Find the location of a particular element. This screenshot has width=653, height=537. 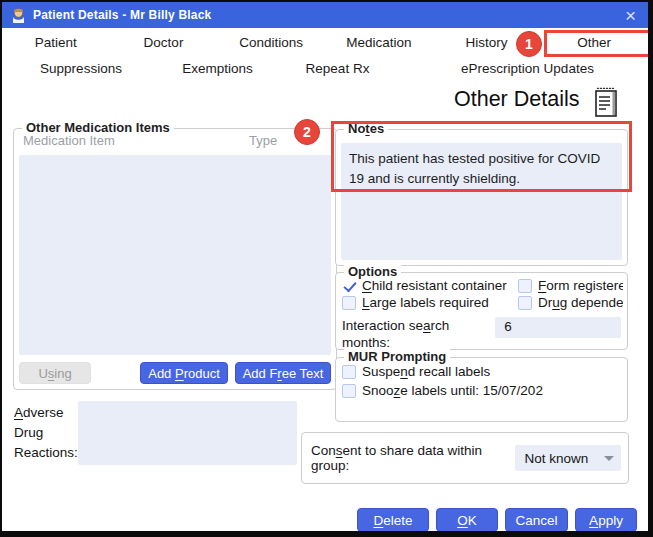

add-product-button: Add Product is located at coordinates (184, 373).